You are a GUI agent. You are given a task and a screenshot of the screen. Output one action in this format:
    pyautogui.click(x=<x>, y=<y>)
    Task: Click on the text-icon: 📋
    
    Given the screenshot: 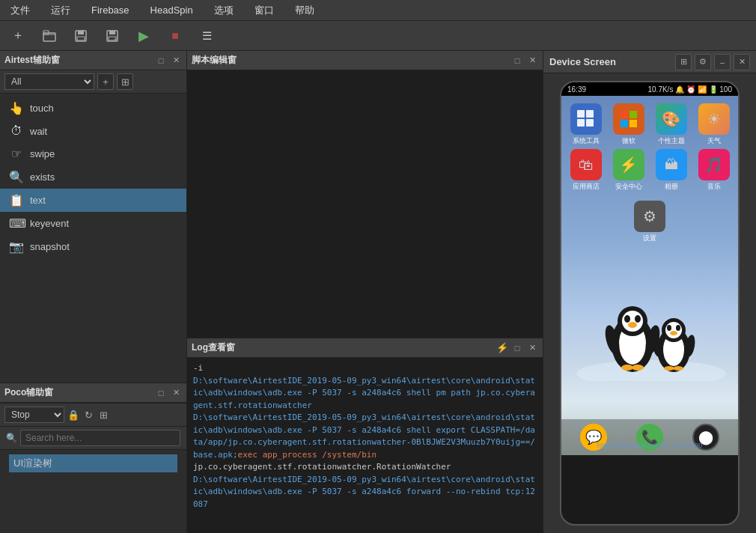 What is the action you would take?
    pyautogui.click(x=16, y=201)
    